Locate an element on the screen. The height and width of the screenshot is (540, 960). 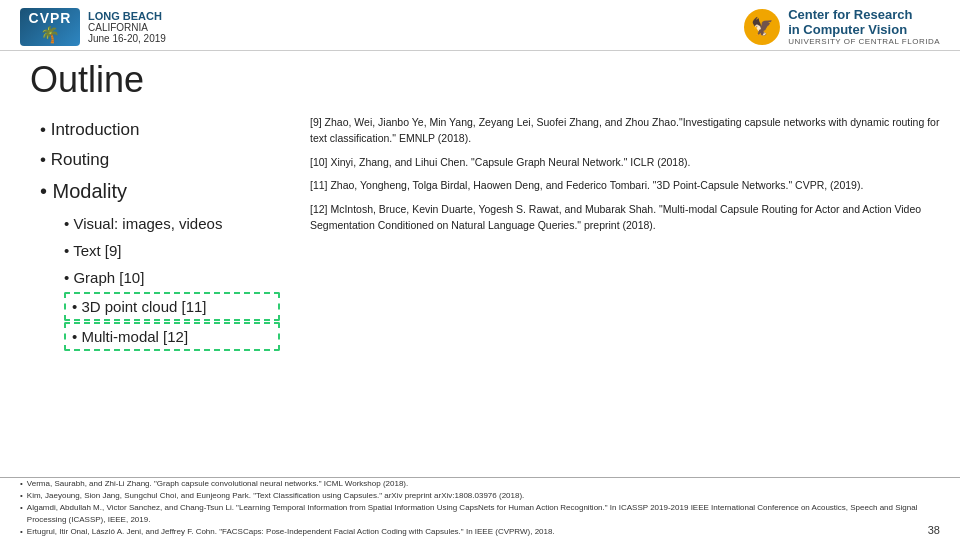
ref-12: [12] McIntosh, Bruce, Kevin Duarte, Yoge… is located at coordinates (625, 218).